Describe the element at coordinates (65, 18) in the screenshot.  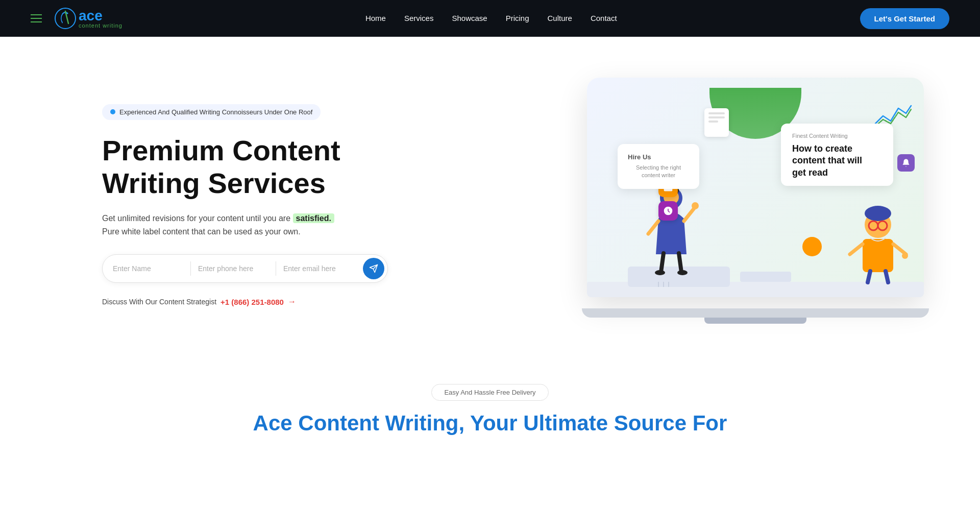
I see `logo-icon` at that location.